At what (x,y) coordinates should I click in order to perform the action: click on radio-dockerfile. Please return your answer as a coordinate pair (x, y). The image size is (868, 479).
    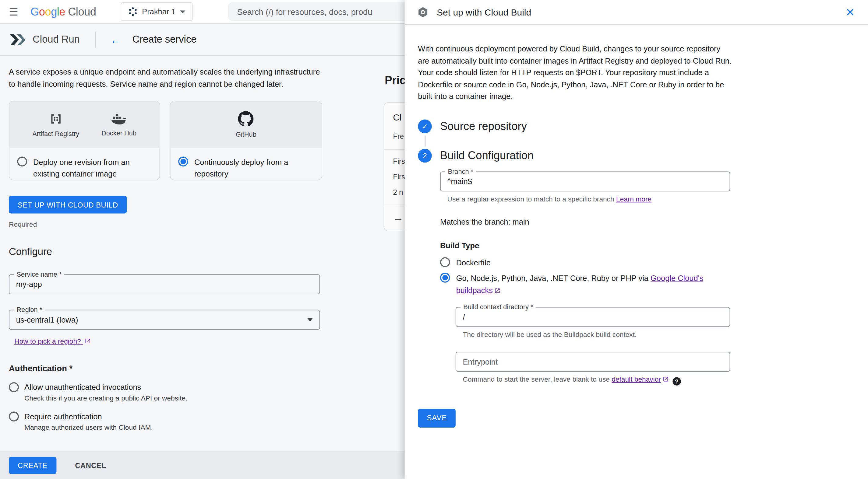
    Looking at the image, I should click on (445, 262).